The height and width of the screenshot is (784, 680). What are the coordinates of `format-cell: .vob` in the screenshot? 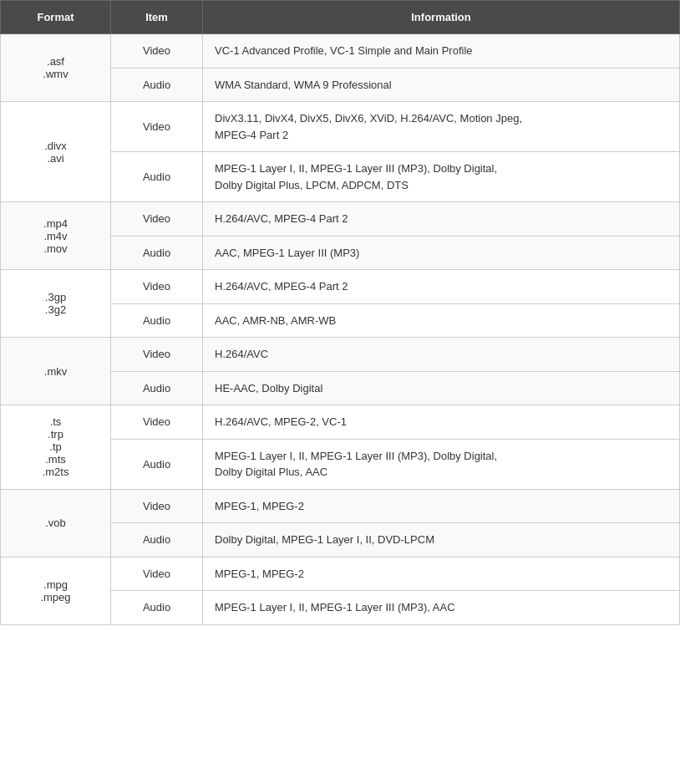 It's located at (56, 523).